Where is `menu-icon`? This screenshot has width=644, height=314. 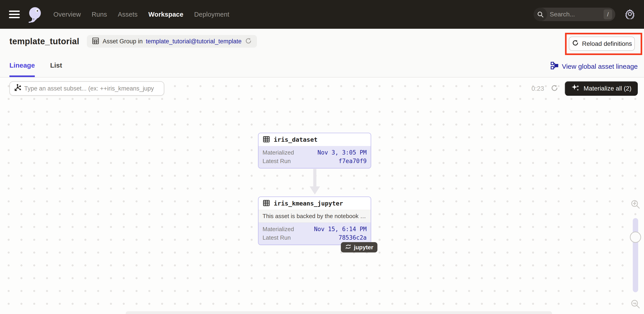 menu-icon is located at coordinates (14, 15).